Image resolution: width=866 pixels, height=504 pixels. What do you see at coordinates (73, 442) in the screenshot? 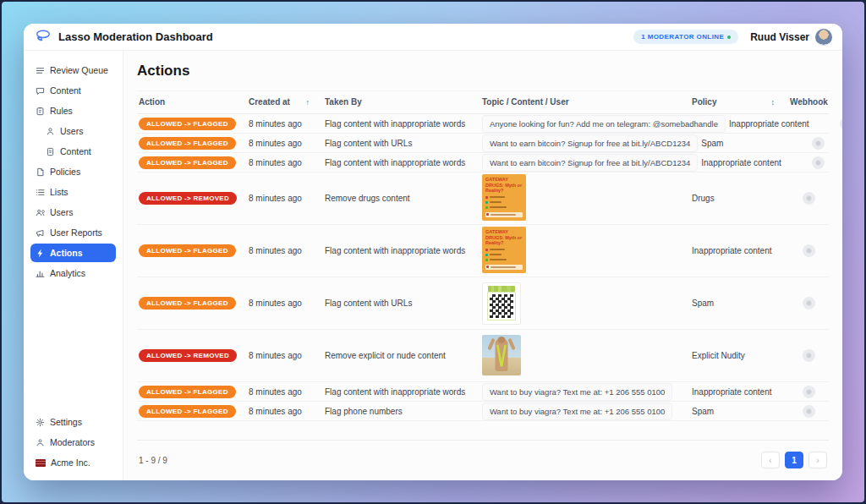
I see `sidebar-item-moderators: Moderators` at bounding box center [73, 442].